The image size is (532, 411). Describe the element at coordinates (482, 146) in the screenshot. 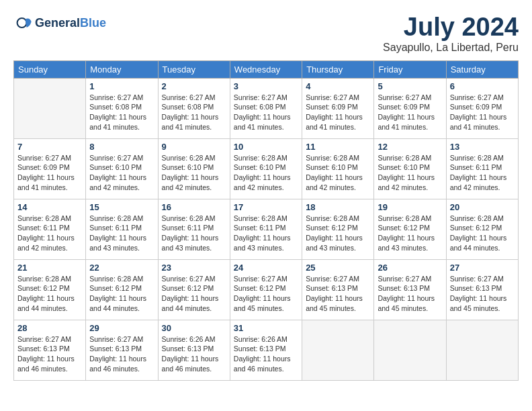

I see `day-number: 13` at that location.